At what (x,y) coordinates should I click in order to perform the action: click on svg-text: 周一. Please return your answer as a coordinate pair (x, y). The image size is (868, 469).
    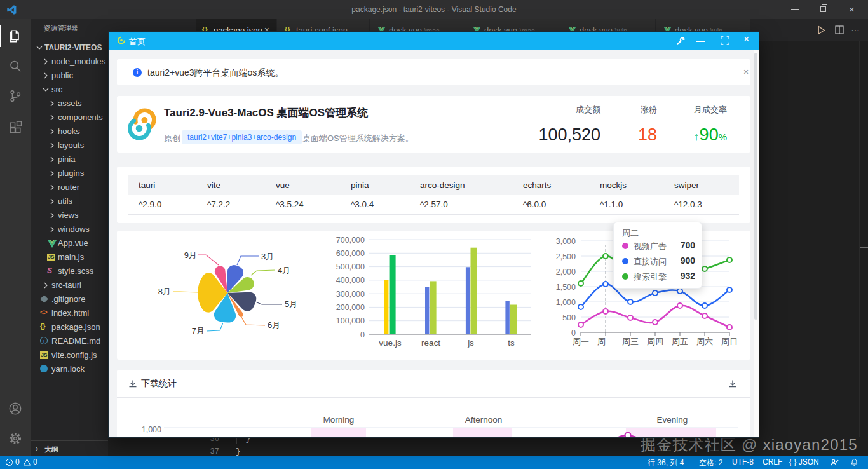
    Looking at the image, I should click on (581, 342).